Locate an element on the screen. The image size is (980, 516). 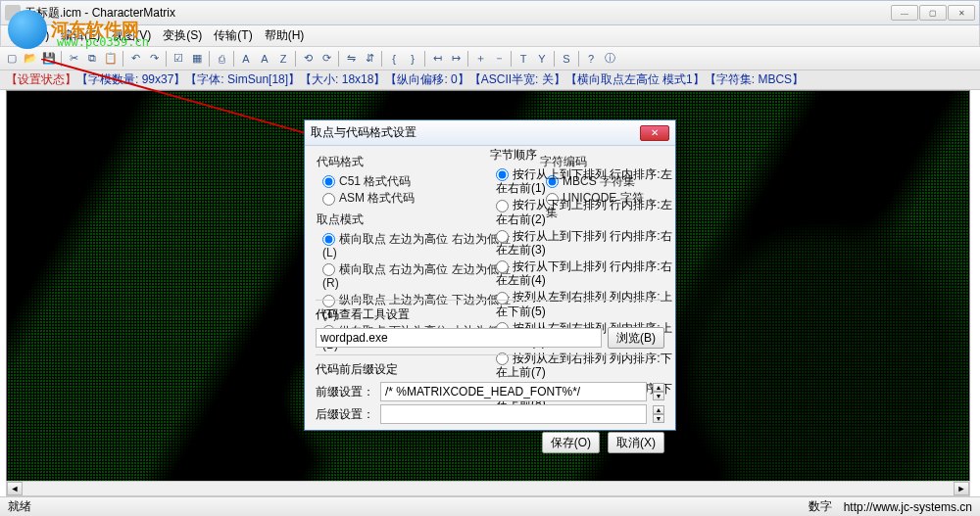
scroll-left-button: ◄ is located at coordinates (15, 489).